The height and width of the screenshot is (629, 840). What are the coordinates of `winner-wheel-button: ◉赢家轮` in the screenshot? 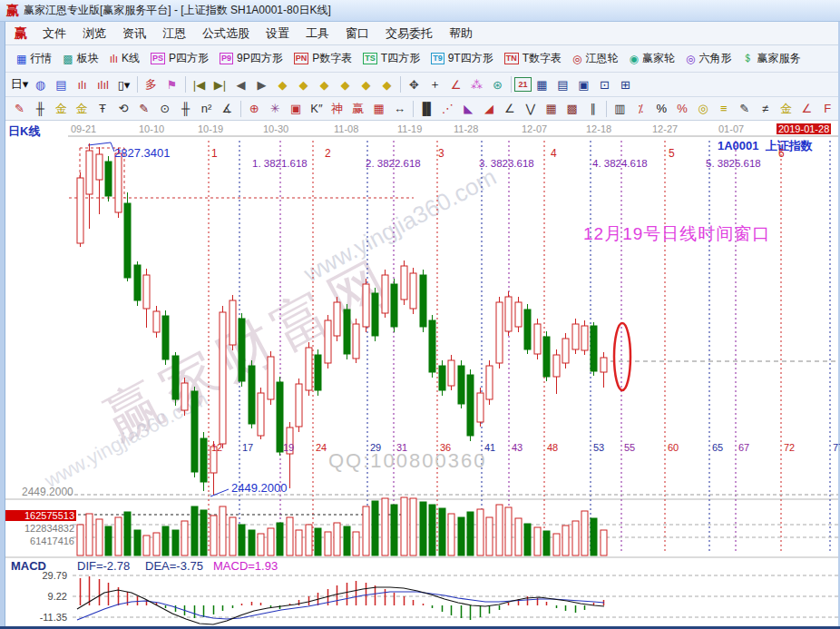 It's located at (652, 58).